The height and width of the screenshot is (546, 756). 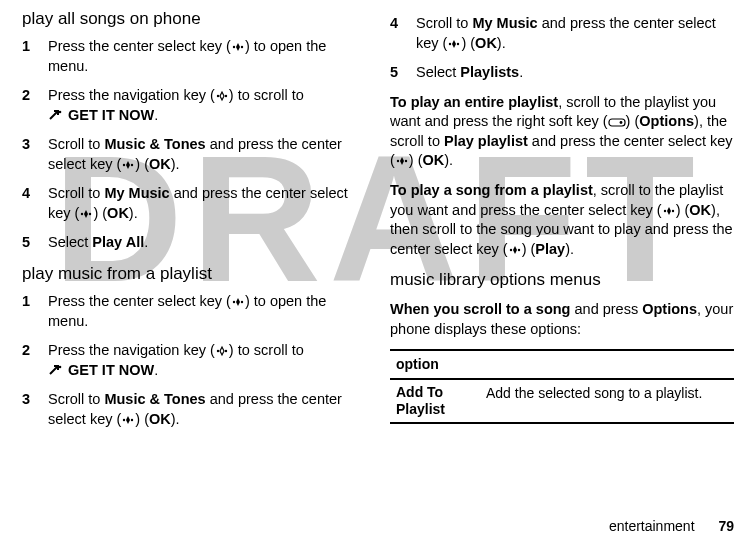 I want to click on step-body: Select Play All., so click(x=207, y=243).